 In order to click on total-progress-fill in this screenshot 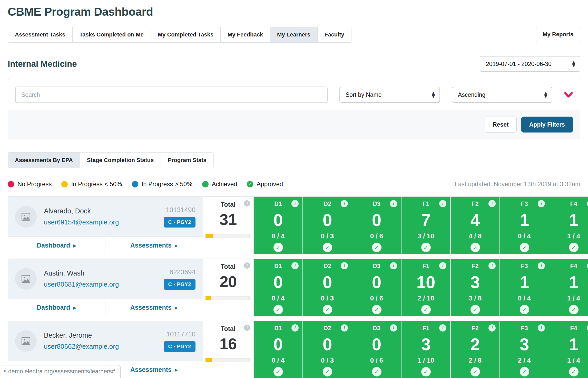, I will do `click(208, 298)`.